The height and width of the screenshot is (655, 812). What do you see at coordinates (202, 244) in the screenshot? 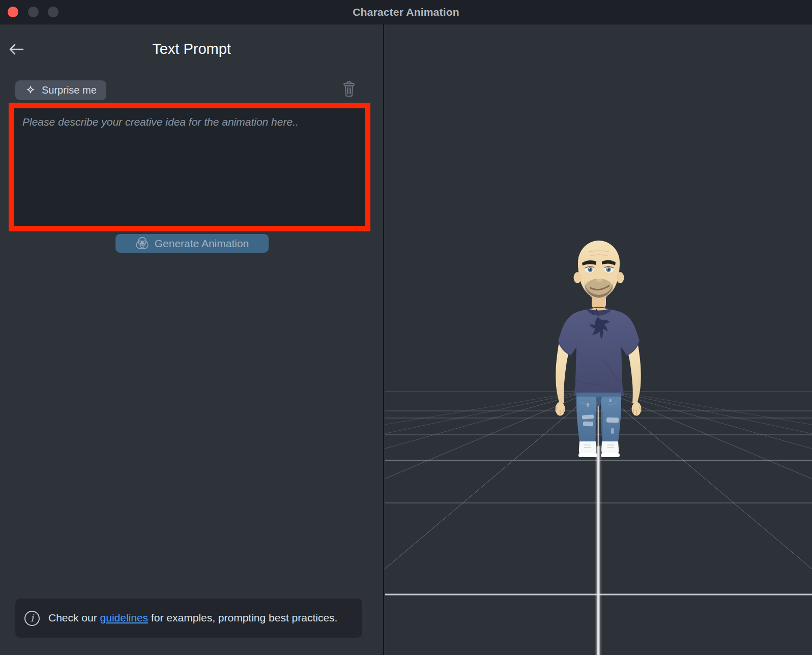
I see `generate-animation-label: Generate Animation` at bounding box center [202, 244].